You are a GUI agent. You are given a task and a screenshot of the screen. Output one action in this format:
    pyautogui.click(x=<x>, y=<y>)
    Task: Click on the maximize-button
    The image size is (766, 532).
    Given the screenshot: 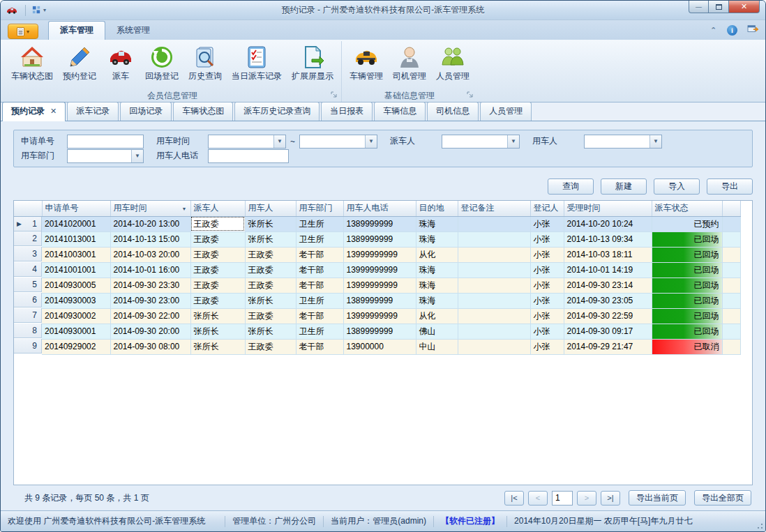 What is the action you would take?
    pyautogui.click(x=719, y=7)
    